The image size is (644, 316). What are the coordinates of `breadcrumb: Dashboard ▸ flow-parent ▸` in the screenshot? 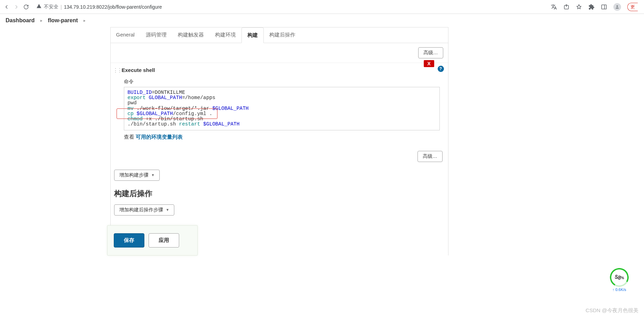 It's located at (322, 21).